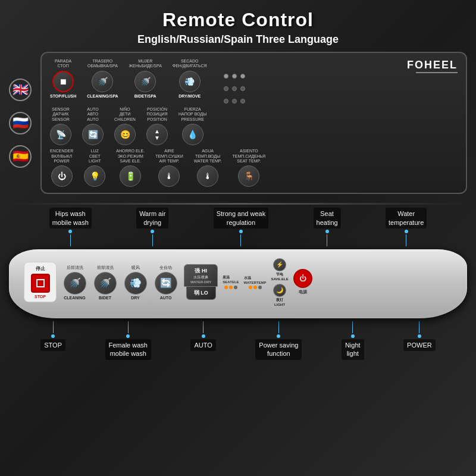 This screenshot has height=476, width=476. I want to click on label-strong-weak: Strong and weakregulation, so click(242, 227).